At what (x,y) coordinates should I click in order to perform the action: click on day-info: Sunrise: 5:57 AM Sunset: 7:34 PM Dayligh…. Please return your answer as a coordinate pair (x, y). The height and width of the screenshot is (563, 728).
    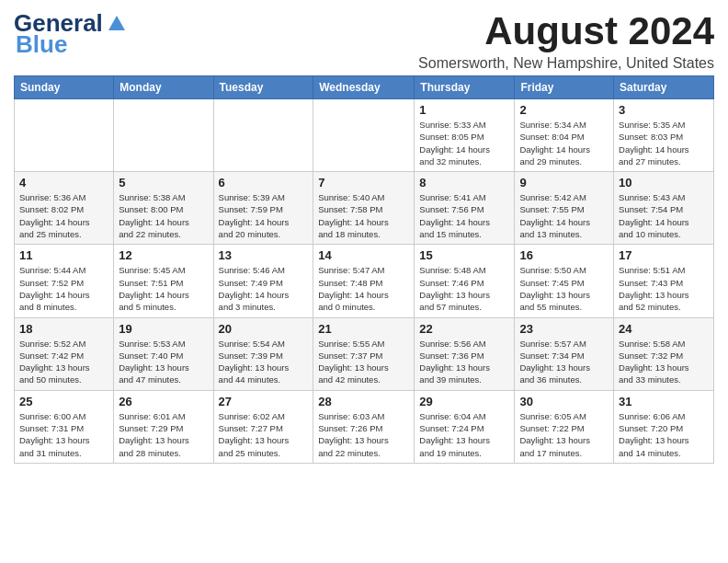
    Looking at the image, I should click on (564, 362).